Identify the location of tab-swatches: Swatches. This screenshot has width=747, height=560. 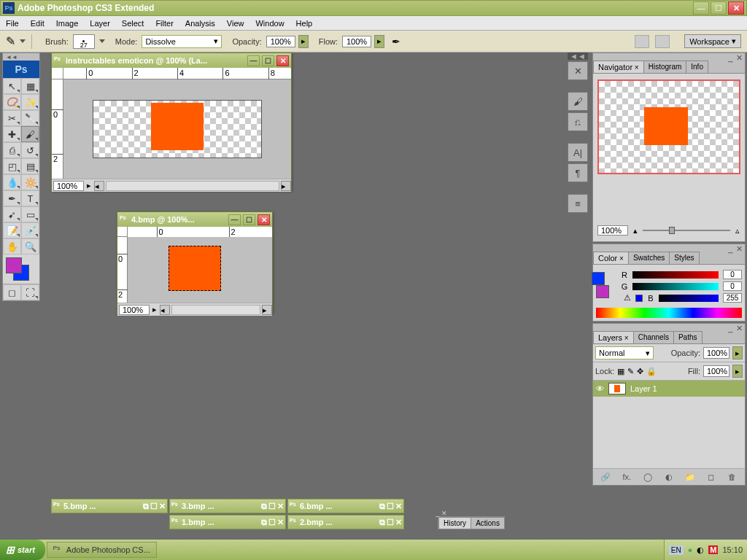
(649, 258).